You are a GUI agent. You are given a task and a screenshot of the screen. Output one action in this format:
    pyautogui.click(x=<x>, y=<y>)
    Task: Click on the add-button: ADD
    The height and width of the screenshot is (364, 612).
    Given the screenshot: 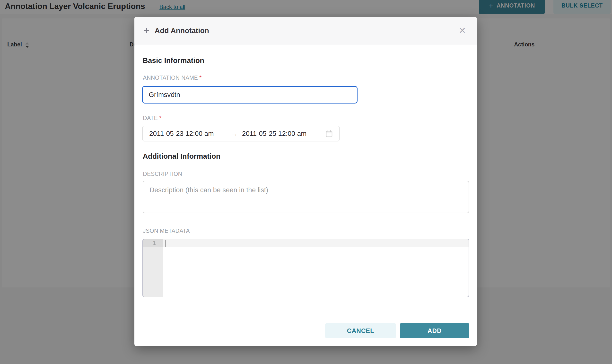 What is the action you would take?
    pyautogui.click(x=435, y=331)
    